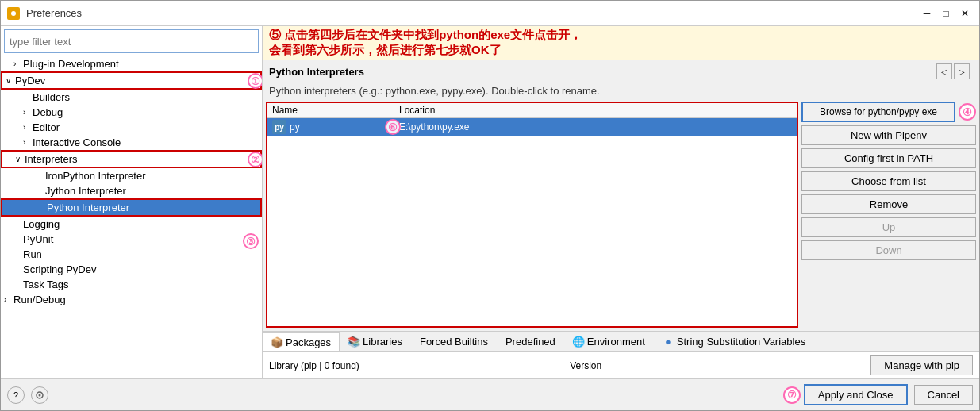  Describe the element at coordinates (943, 395) in the screenshot. I see `cancel-button: Cancel` at that location.